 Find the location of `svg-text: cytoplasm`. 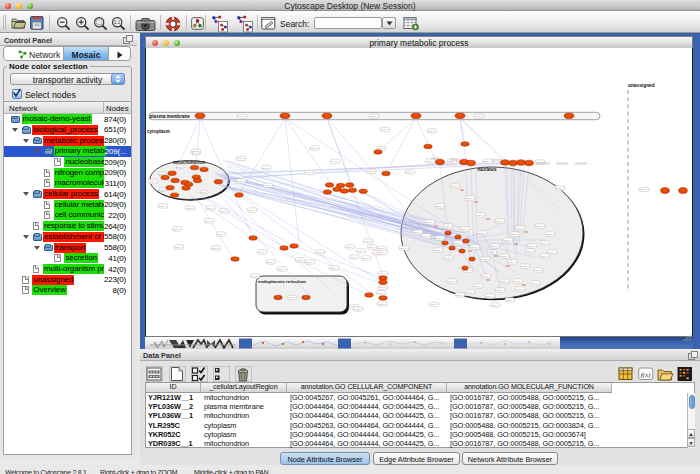

svg-text: cytoplasm is located at coordinates (158, 132).